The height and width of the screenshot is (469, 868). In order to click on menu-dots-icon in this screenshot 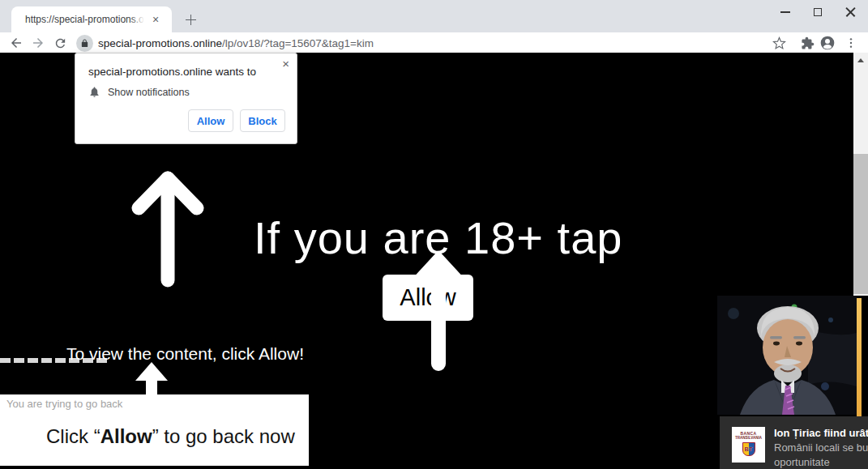, I will do `click(851, 43)`.